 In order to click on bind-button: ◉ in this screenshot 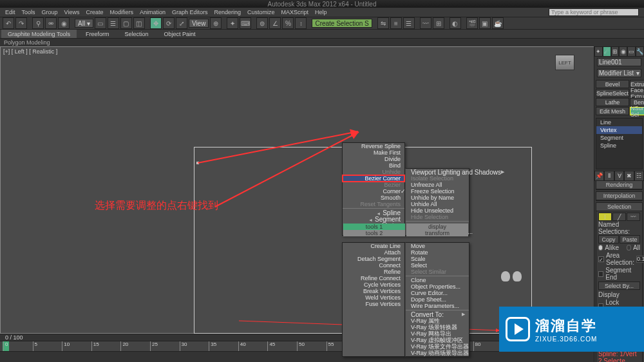, I will do `click(64, 23)`.